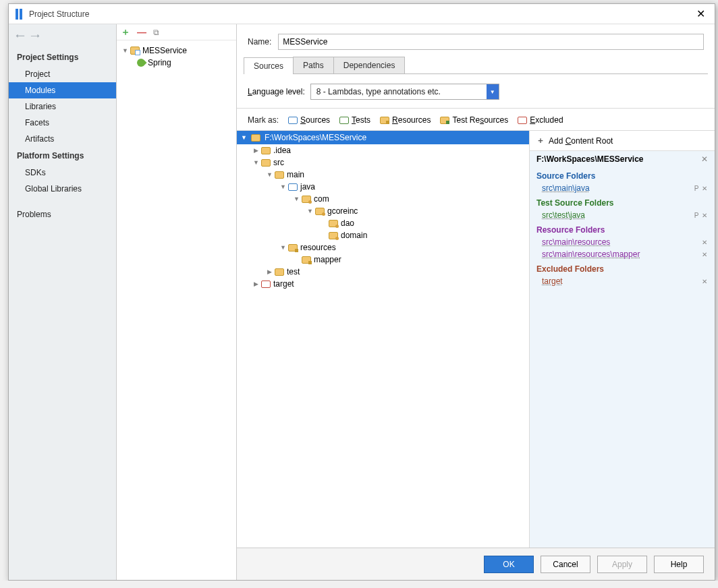 This screenshot has height=588, width=718. What do you see at coordinates (509, 564) in the screenshot?
I see `ok-button: OK` at bounding box center [509, 564].